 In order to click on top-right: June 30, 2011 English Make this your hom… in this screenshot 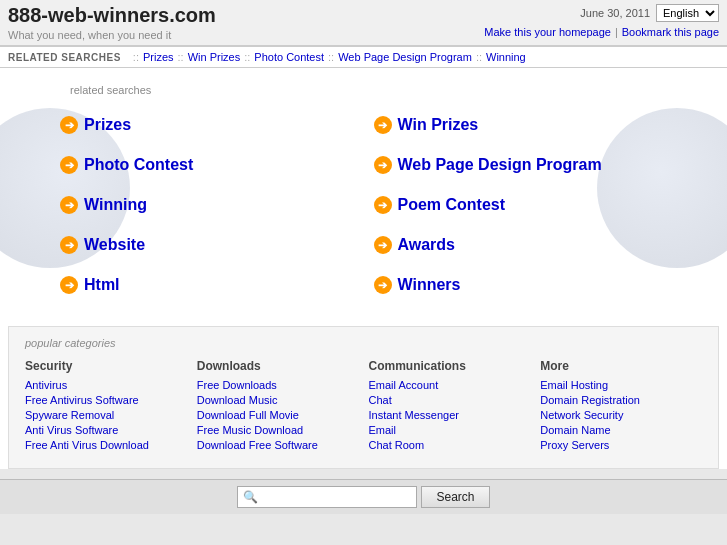, I will do `click(602, 21)`.